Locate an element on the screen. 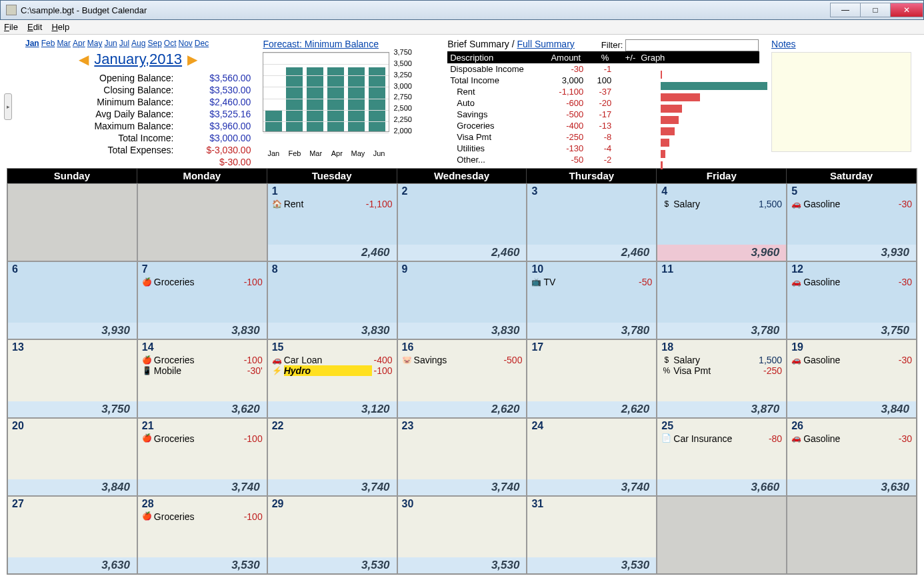  calendar-cell: 10📺TV-503,780 is located at coordinates (592, 300).